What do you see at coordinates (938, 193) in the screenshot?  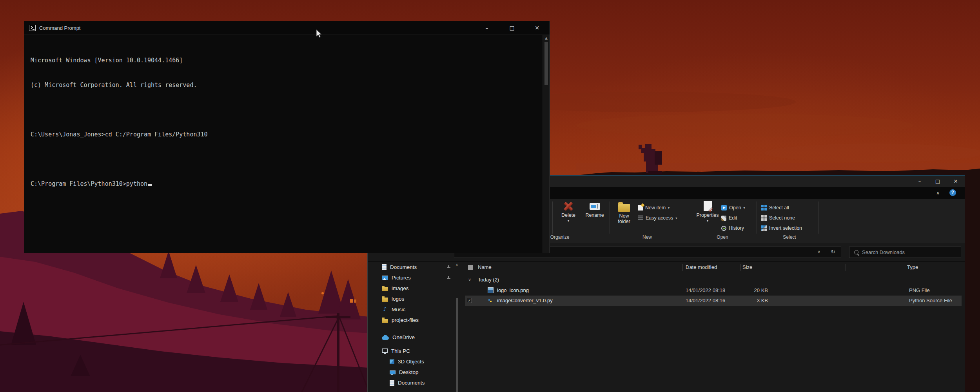 I see `ribbon-collapse-icon: ∧` at bounding box center [938, 193].